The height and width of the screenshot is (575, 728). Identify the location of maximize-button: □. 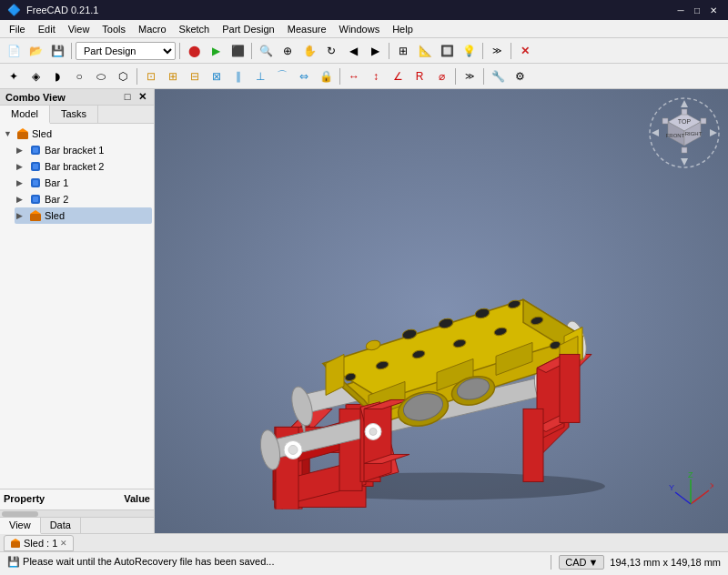
(697, 10).